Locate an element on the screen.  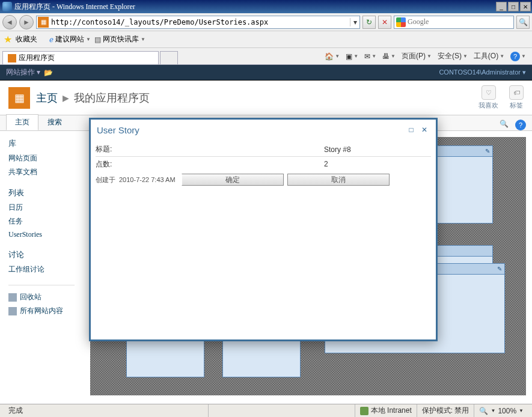
nav-userstories: UserStories is located at coordinates (46, 234).